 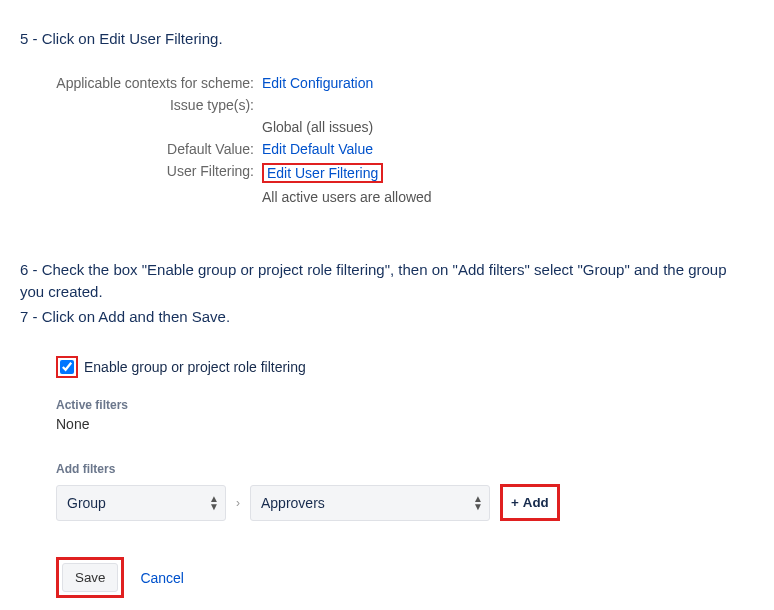 I want to click on issue-types-value: Global (all issues), so click(x=508, y=127).